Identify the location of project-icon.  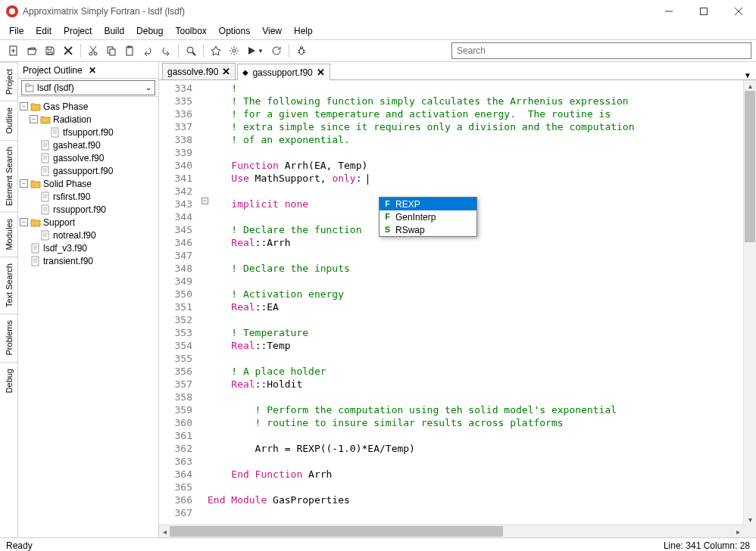
(30, 88).